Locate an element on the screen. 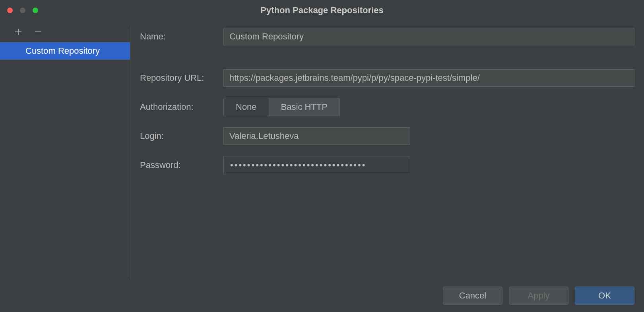  close-window-icon is located at coordinates (10, 10).